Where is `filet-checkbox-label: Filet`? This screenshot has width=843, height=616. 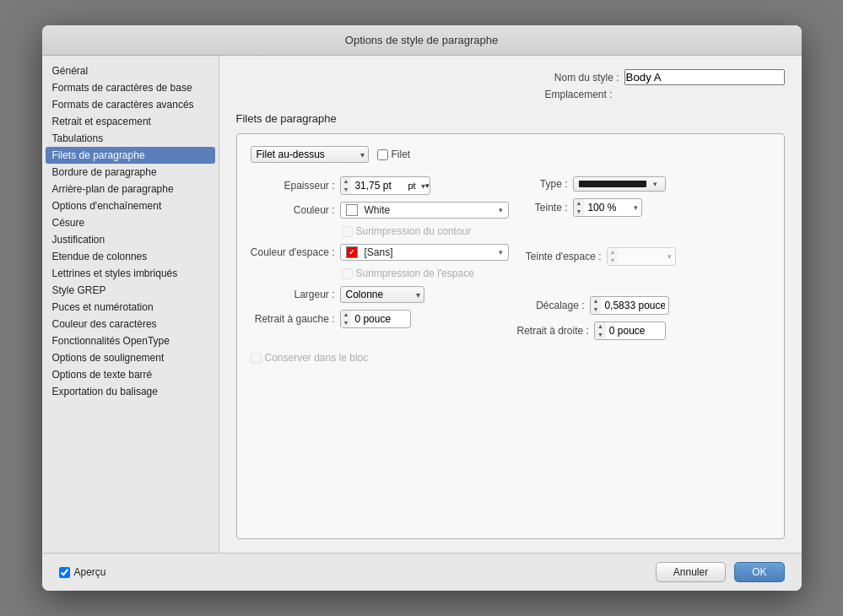
filet-checkbox-label: Filet is located at coordinates (394, 154).